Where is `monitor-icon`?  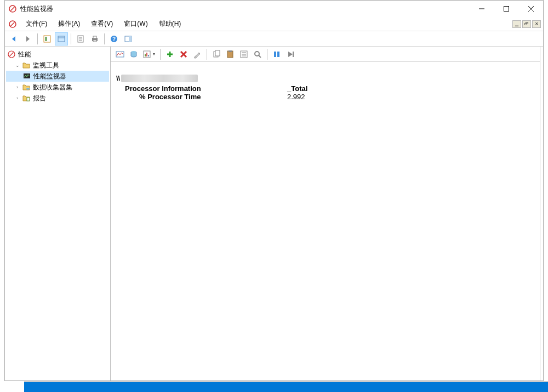
monitor-icon is located at coordinates (27, 76).